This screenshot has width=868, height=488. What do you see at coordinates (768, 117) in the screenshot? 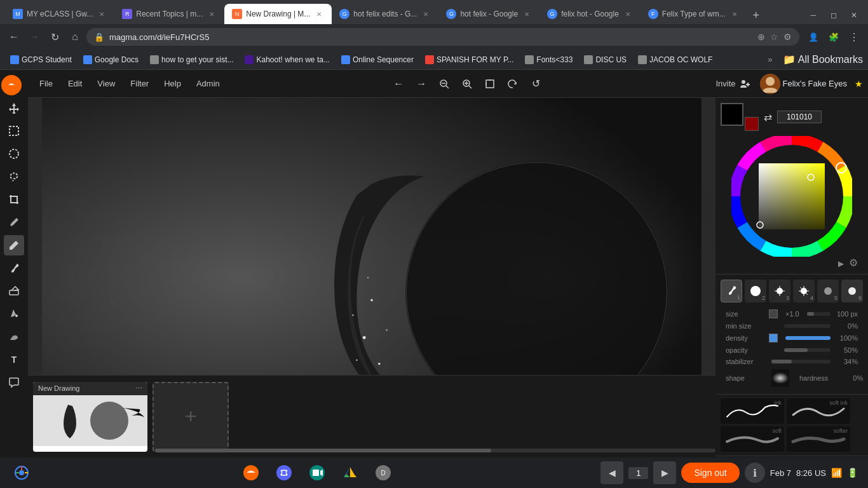
I see `swap-colors-button: ⇄` at bounding box center [768, 117].